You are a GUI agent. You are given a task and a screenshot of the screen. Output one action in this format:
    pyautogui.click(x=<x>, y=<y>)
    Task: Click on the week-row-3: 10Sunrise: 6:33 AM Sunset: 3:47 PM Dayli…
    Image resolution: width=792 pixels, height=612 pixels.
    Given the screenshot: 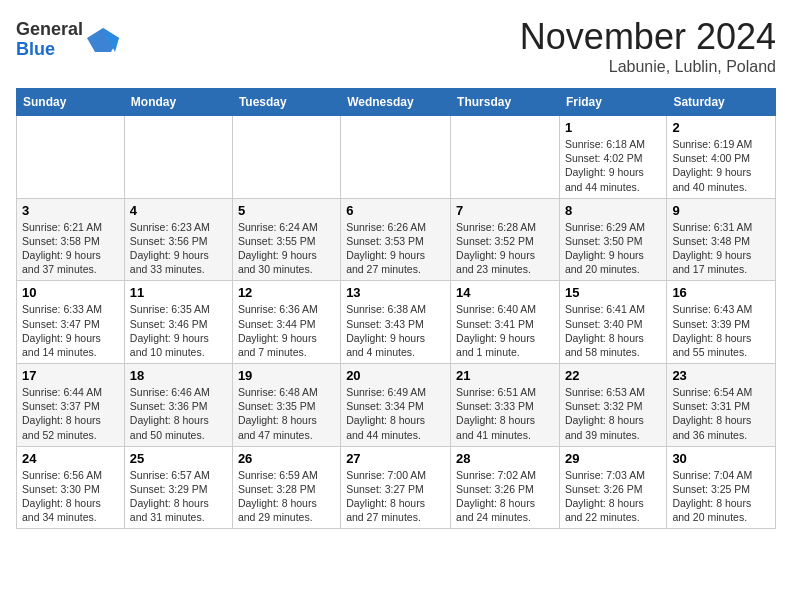 What is the action you would take?
    pyautogui.click(x=396, y=322)
    